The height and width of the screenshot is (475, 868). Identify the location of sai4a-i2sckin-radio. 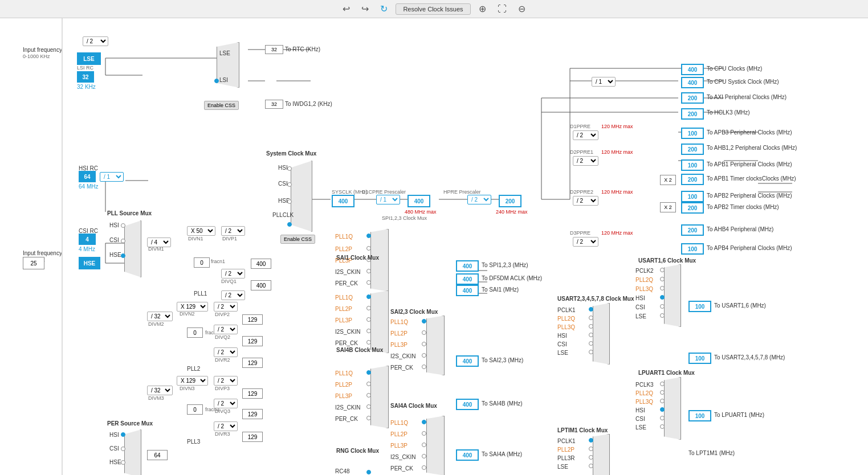
(424, 456).